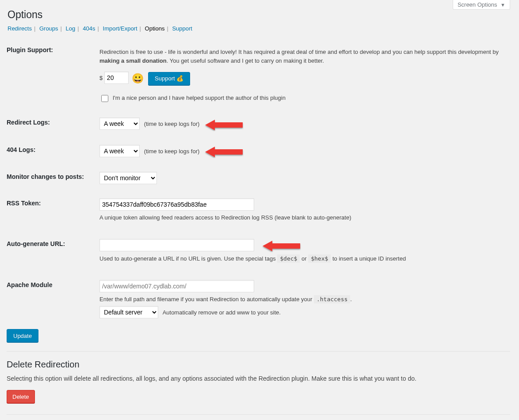 This screenshot has width=519, height=420. Describe the element at coordinates (49, 28) in the screenshot. I see `tab-groups: Groups` at that location.